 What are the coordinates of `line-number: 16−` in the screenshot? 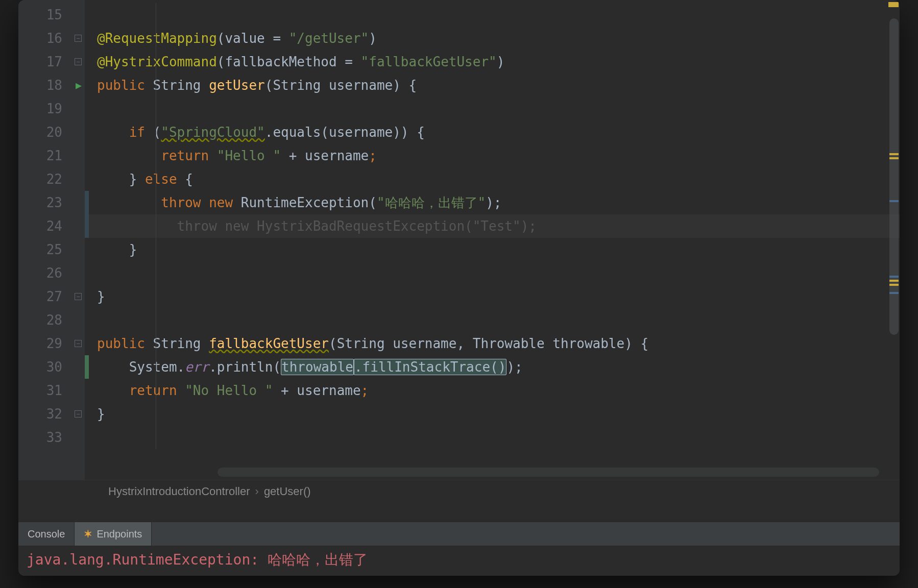 It's located at (52, 38).